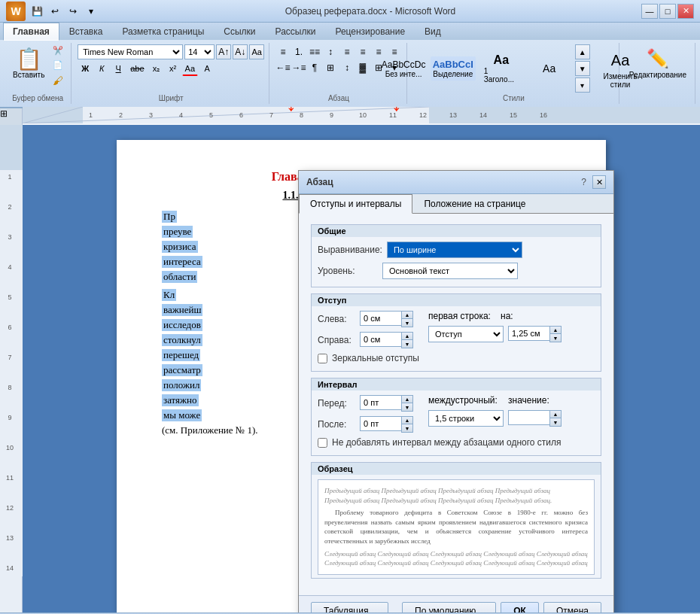 The height and width of the screenshot is (614, 700). Describe the element at coordinates (370, 32) in the screenshot. I see `tab-review: Рецензирование` at that location.